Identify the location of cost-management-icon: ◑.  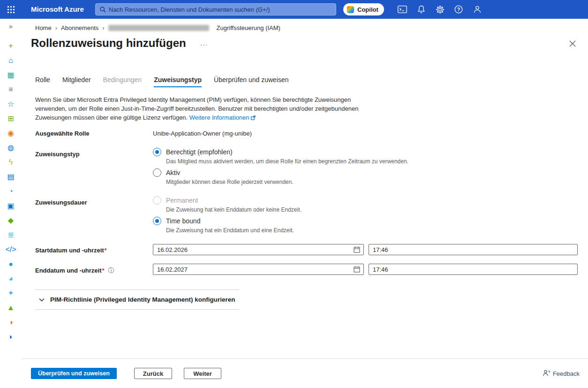
(11, 322).